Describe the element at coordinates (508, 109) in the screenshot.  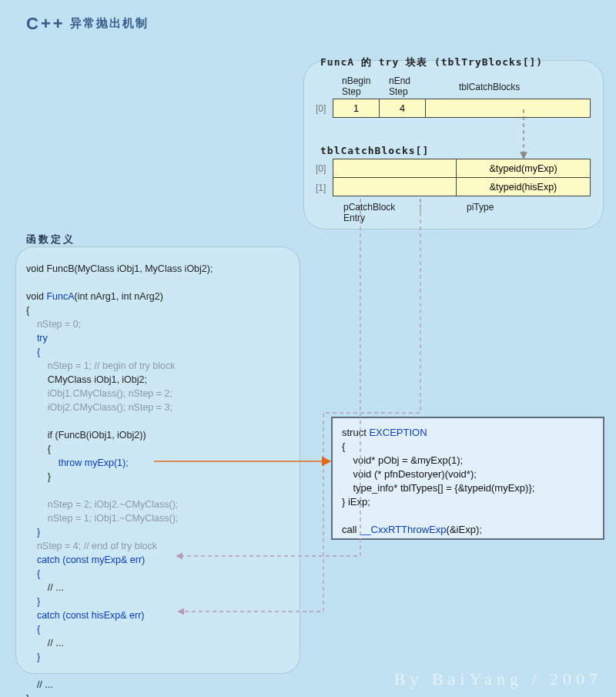
I see `trytbl-c3` at that location.